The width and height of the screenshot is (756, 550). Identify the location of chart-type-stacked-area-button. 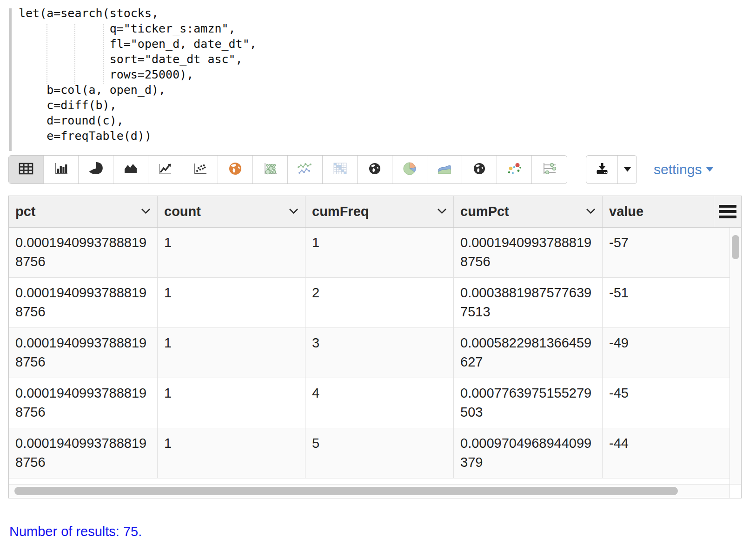
(444, 170).